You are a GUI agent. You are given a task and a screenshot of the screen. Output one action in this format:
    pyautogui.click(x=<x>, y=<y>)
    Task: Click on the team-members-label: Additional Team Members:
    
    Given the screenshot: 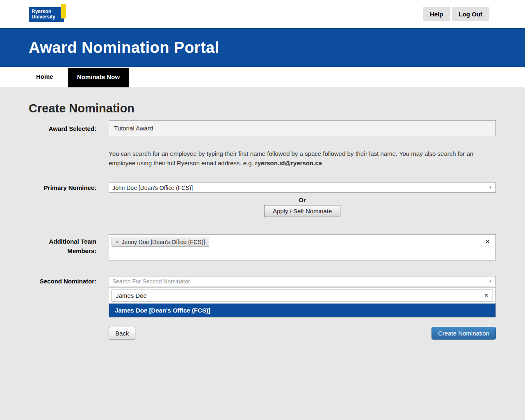 What is the action you would take?
    pyautogui.click(x=62, y=247)
    